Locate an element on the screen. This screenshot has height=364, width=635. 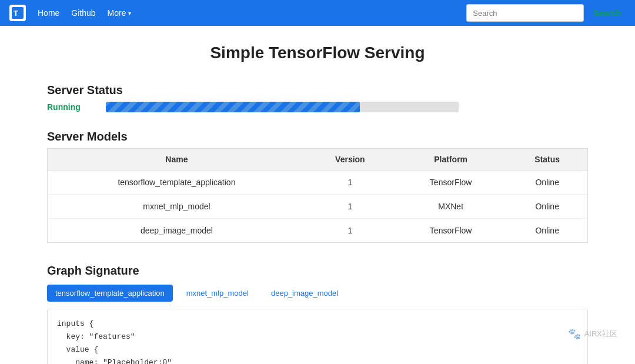
status-row: Running is located at coordinates (317, 107).